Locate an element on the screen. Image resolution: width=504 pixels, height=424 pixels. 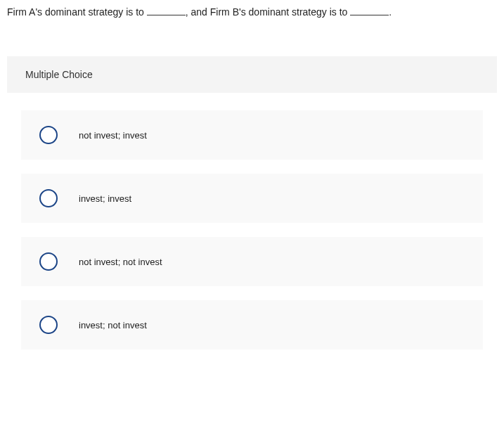
question-prefix: Firm A's dominant strategy is to is located at coordinates (77, 12).